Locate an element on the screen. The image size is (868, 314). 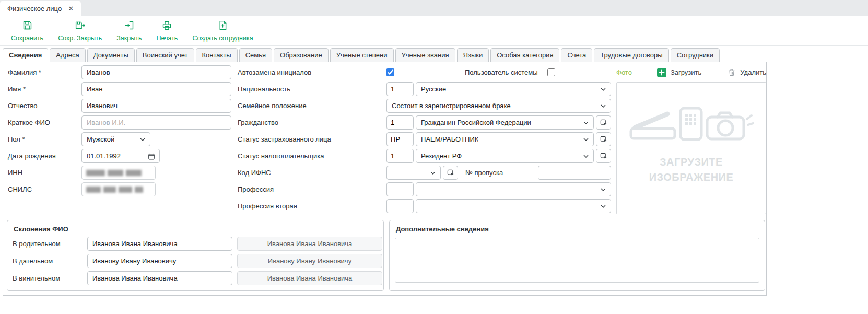
citizenship-select: Гражданин Российской Федерации is located at coordinates (505, 122).